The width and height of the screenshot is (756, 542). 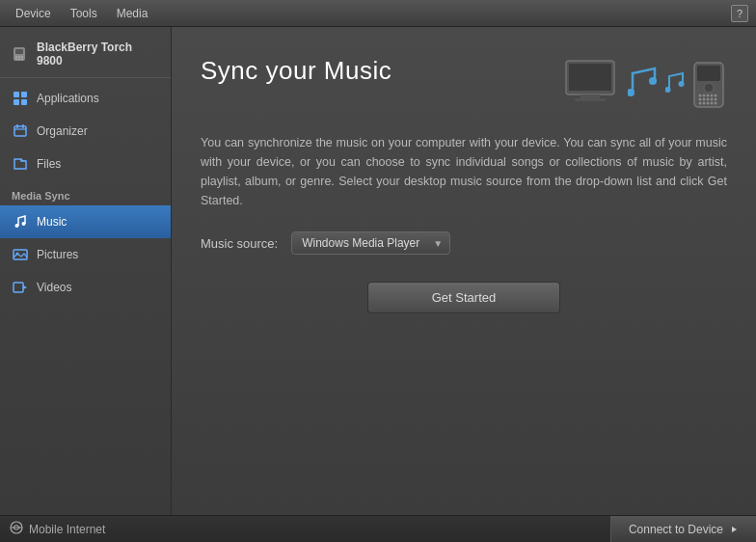 I want to click on sidebar-device: BlackBerry Torch 9800, so click(x=85, y=54).